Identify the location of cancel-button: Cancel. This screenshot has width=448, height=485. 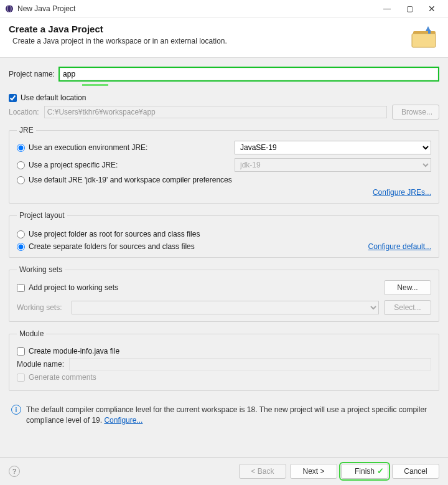
(416, 471).